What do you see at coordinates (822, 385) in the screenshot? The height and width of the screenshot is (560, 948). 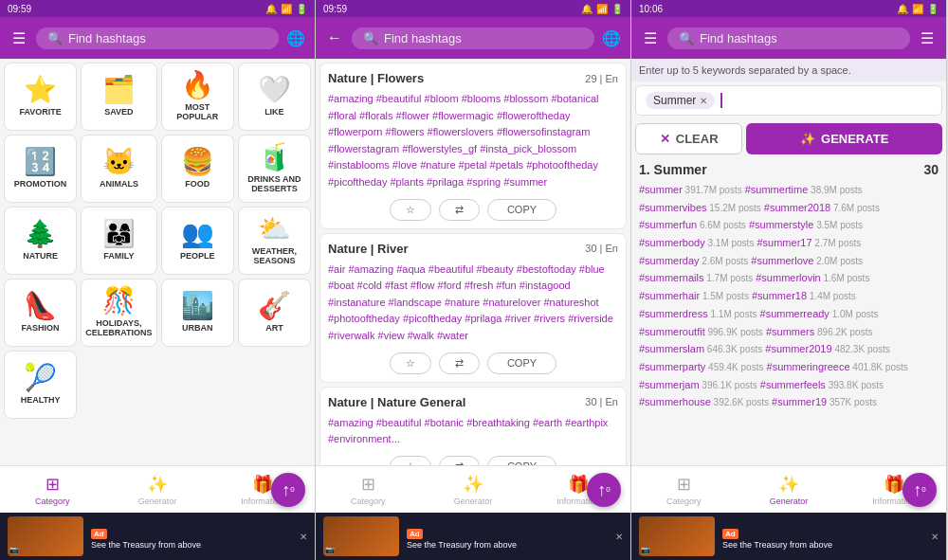 I see `result-tag-item-23: #summerfeels 393.8K posts` at bounding box center [822, 385].